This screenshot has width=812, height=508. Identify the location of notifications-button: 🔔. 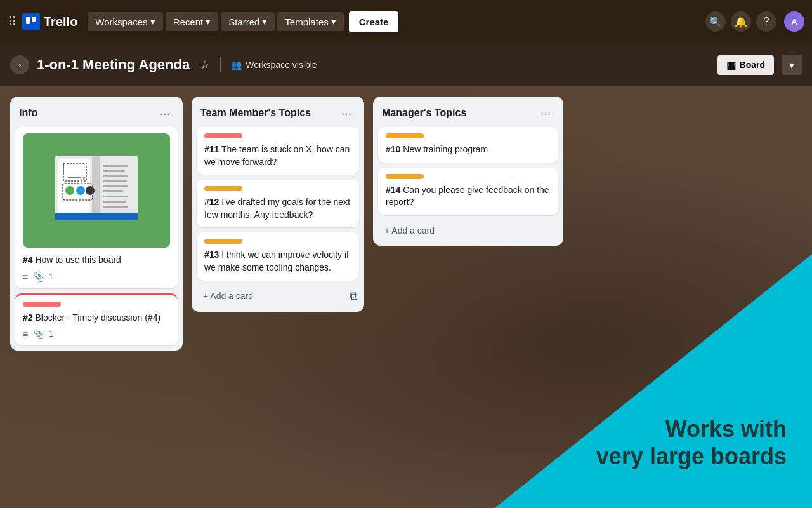
(741, 22).